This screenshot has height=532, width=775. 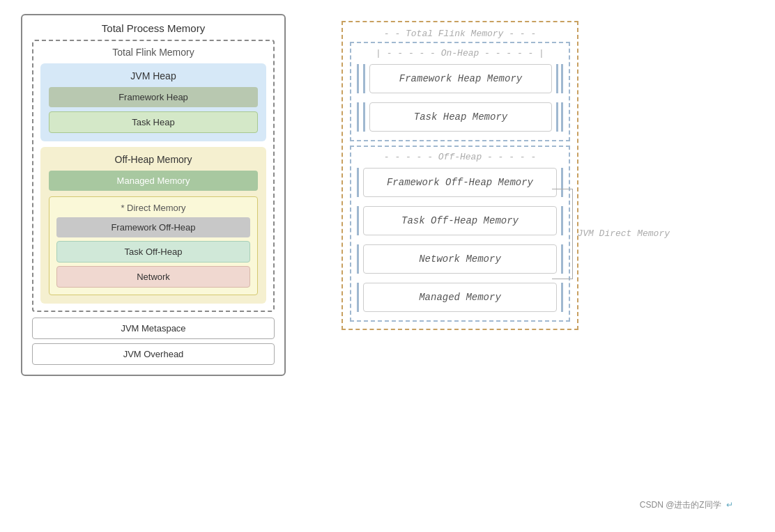 I want to click on off-heap-label: Off-Heap Memory, so click(x=153, y=159).